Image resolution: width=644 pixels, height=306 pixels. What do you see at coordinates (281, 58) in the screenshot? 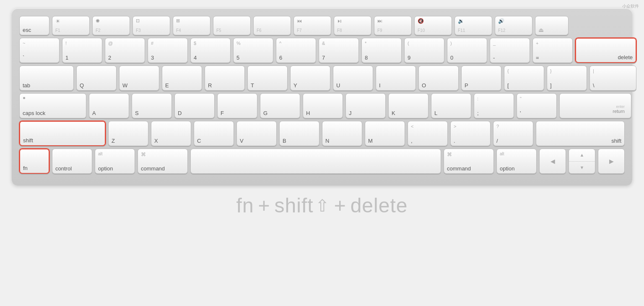
I see `key-6-label: 6` at bounding box center [281, 58].